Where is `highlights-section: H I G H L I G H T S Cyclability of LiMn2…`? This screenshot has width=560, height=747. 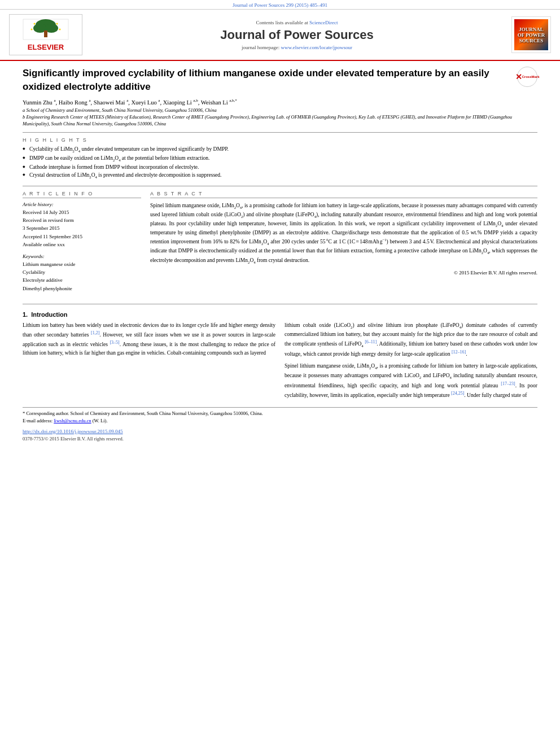
highlights-section: H I G H L I G H T S Cyclability of LiMn2… is located at coordinates (280, 159).